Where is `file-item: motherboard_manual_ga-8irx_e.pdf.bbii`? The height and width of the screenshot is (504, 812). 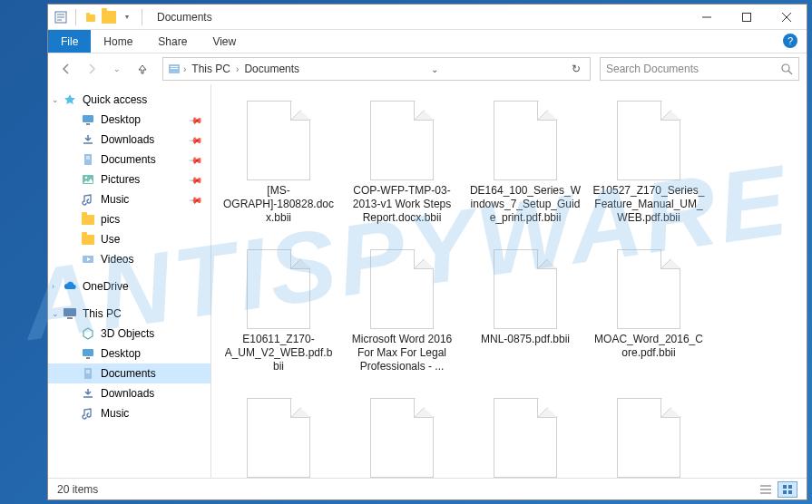
file-item: motherboard_manual_ga-8irx_e.pdf.bbii is located at coordinates (279, 435).